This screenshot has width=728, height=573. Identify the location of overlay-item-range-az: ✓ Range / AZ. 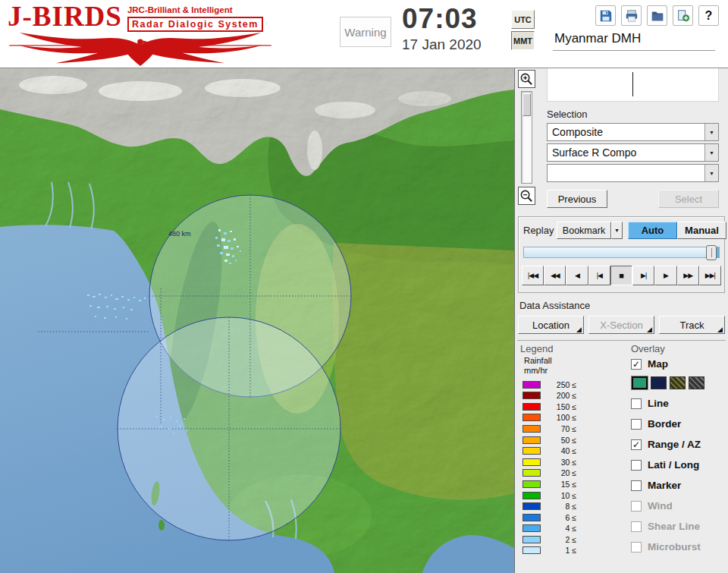
(678, 445).